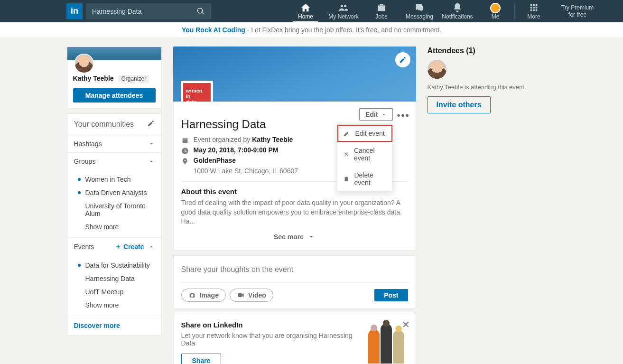  I want to click on trash-icon, so click(346, 179).